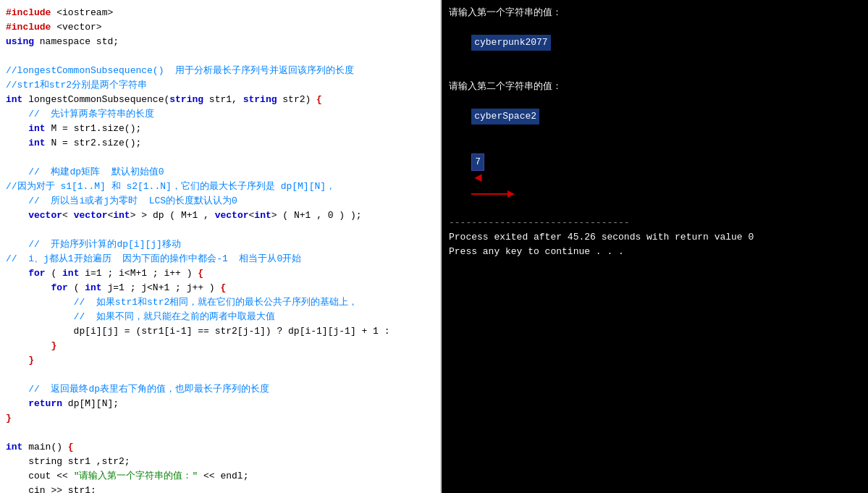 This screenshot has height=493, width=868. I want to click on code-line: // i、j都从1开始遍历 因为下面的操作中都会-1 相当于从0开始, so click(220, 259).